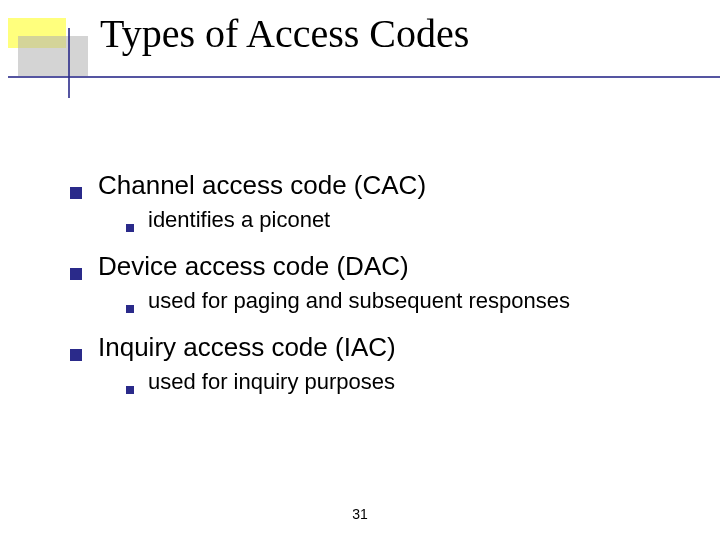 The image size is (720, 540). Describe the element at coordinates (360, 514) in the screenshot. I see `page-number: 31` at that location.